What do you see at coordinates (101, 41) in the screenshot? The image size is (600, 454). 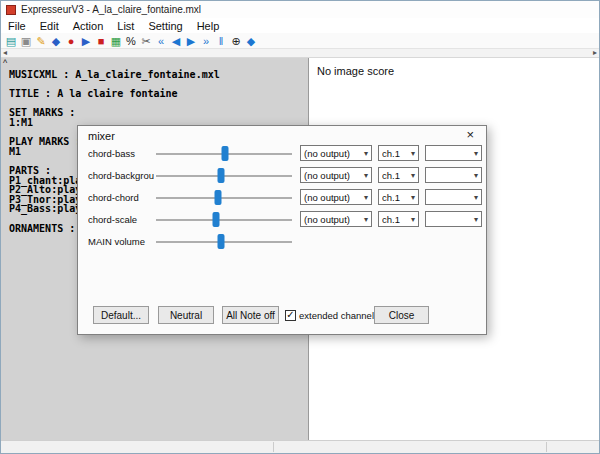 I see `stop-icon: ■` at bounding box center [101, 41].